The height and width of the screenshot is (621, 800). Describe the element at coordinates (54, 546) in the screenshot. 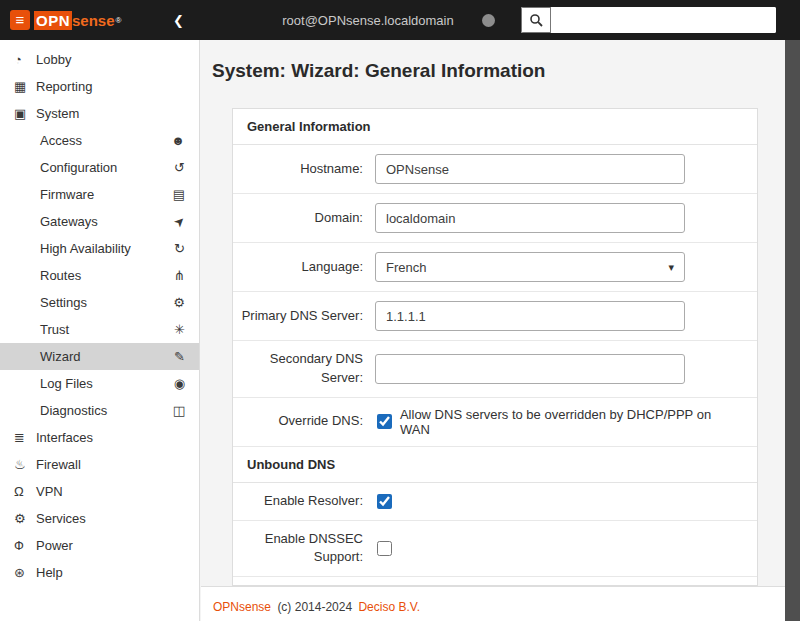

I see `sidebar-item-label: Power` at that location.